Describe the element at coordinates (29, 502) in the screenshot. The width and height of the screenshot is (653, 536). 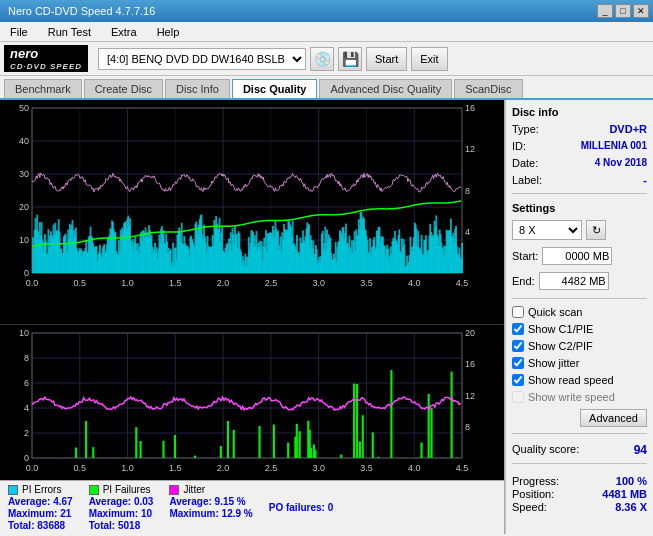
I see `pi-errors-avg-label: Average:` at that location.